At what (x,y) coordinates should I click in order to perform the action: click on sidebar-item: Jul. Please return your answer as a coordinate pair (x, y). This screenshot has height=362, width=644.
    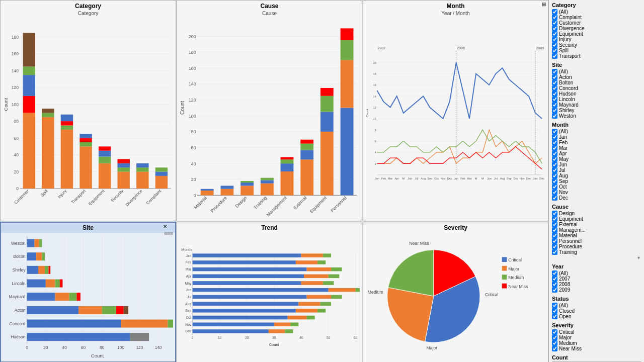
    Looking at the image, I should click on (597, 170).